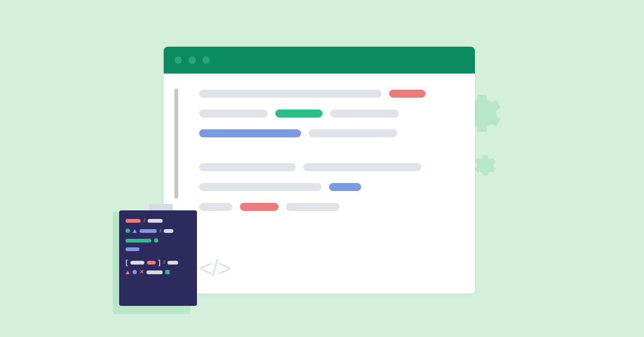 The width and height of the screenshot is (644, 337). I want to click on bracket-icon: [, so click(127, 262).